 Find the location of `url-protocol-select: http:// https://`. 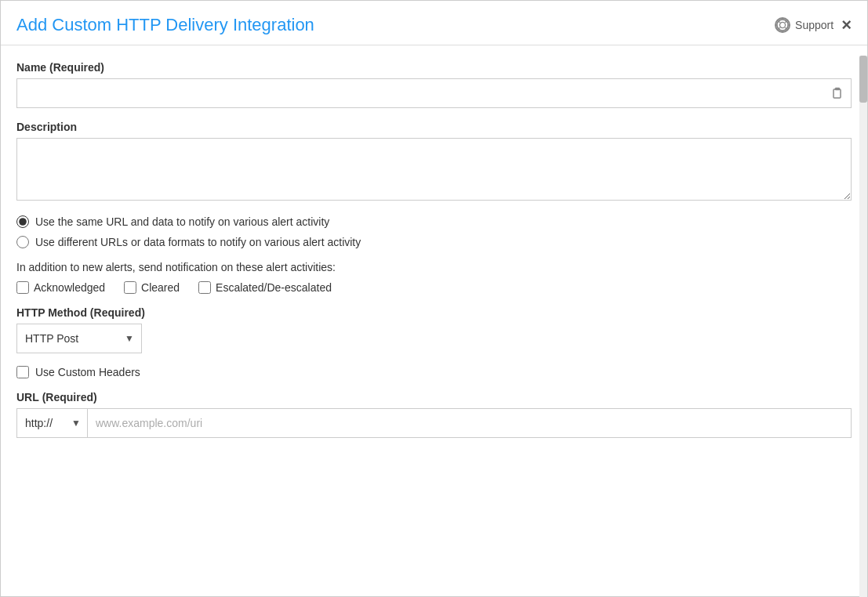

url-protocol-select: http:// https:// is located at coordinates (52, 423).